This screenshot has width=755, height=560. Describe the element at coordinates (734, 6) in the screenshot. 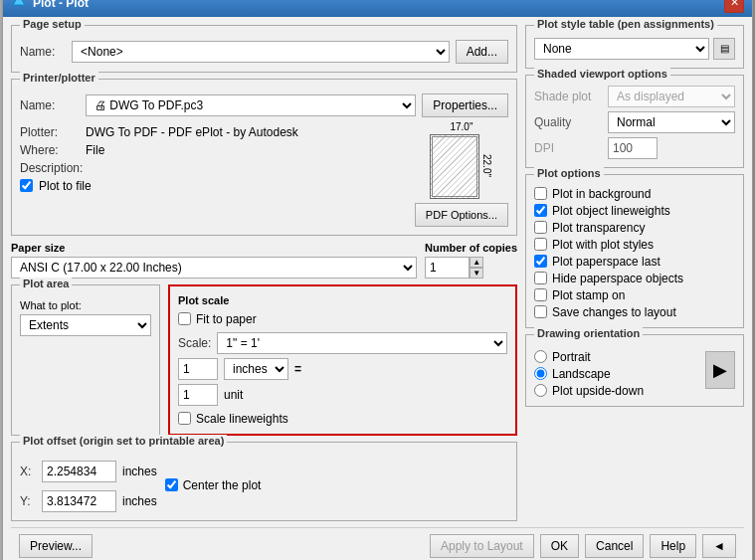

I see `close-button: ✕` at that location.